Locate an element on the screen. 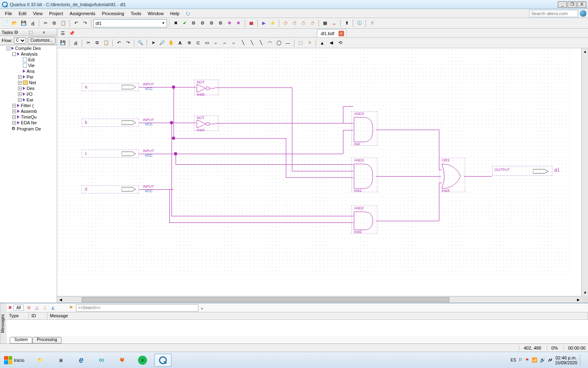 Image resolution: width=588 pixels, height=368 pixels. spotify-icon: ≡ is located at coordinates (143, 360).